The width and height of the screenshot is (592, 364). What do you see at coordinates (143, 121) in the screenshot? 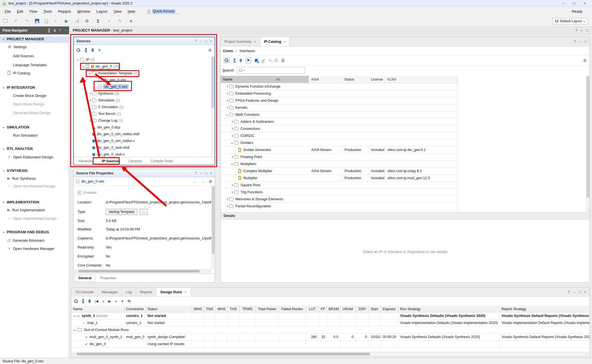
I see `tree-item-change-log: Change Log(1)` at bounding box center [143, 121].